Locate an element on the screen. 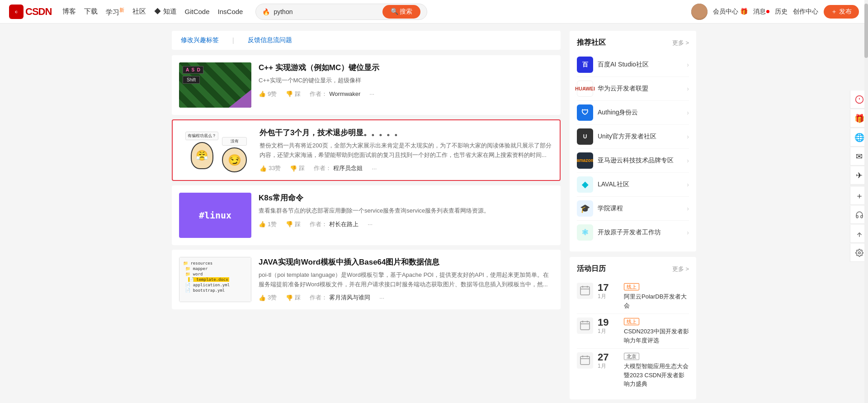 Image resolution: width=868 pixels, height=403 pixels. article-body: JAVA实现向Word模板中插入Base64图片和数据信息 poi-tl（poi… is located at coordinates (406, 280).